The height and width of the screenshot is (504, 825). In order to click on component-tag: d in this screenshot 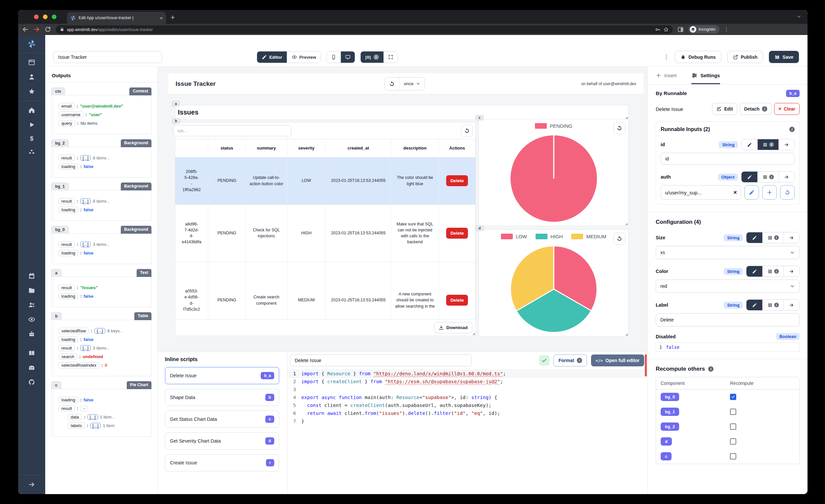, I will do `click(479, 228)`.